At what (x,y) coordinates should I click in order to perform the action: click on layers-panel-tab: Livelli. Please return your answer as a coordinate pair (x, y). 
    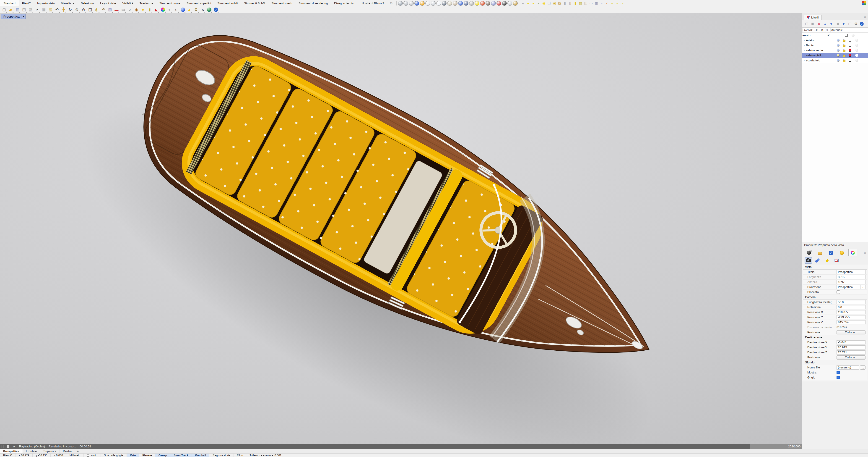
    Looking at the image, I should click on (813, 18).